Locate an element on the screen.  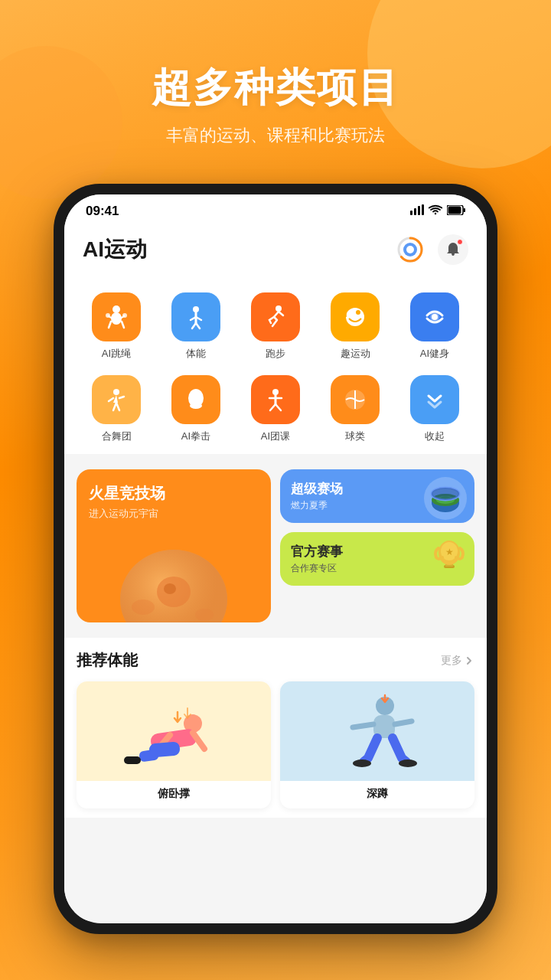
run-label: 跑步 is located at coordinates (276, 354).